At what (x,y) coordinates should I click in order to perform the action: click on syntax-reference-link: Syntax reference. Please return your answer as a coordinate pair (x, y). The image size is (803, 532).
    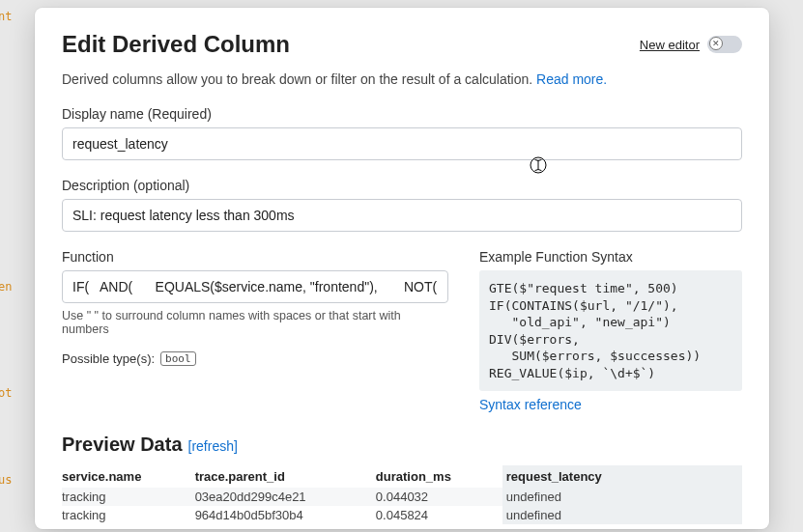
    Looking at the image, I should click on (531, 405).